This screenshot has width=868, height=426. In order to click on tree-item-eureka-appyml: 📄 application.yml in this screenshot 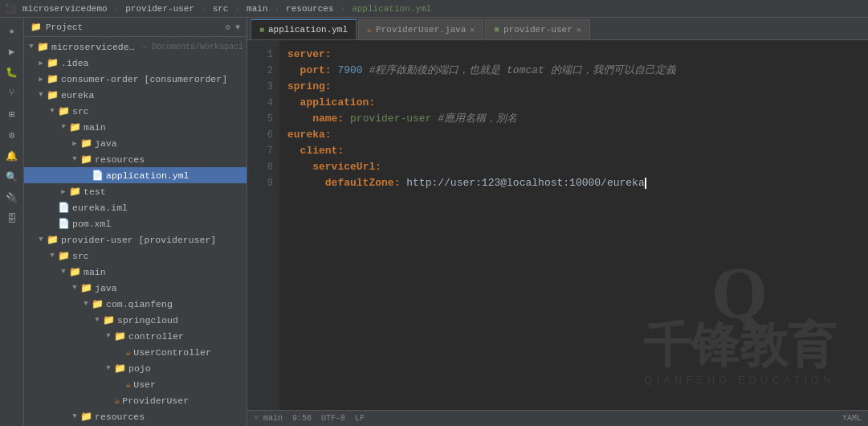, I will do `click(135, 175)`.